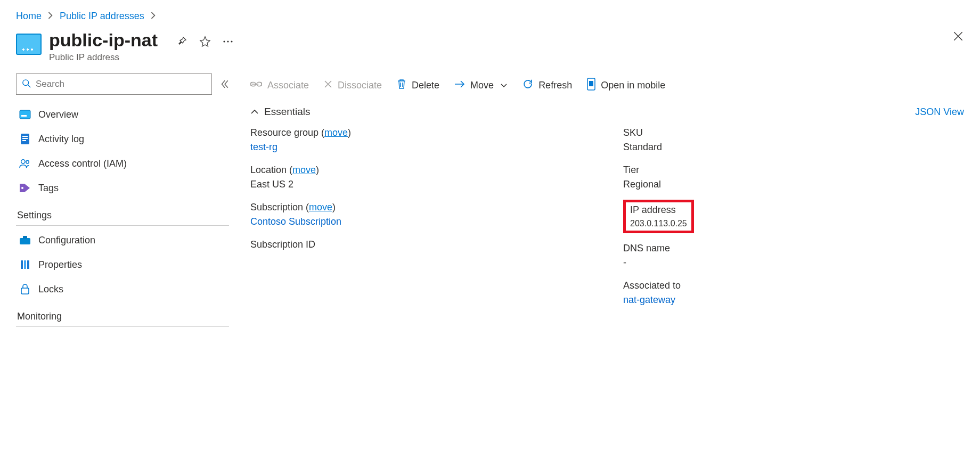 This screenshot has height=475, width=980. Describe the element at coordinates (29, 44) in the screenshot. I see `public-ip-icon` at that location.